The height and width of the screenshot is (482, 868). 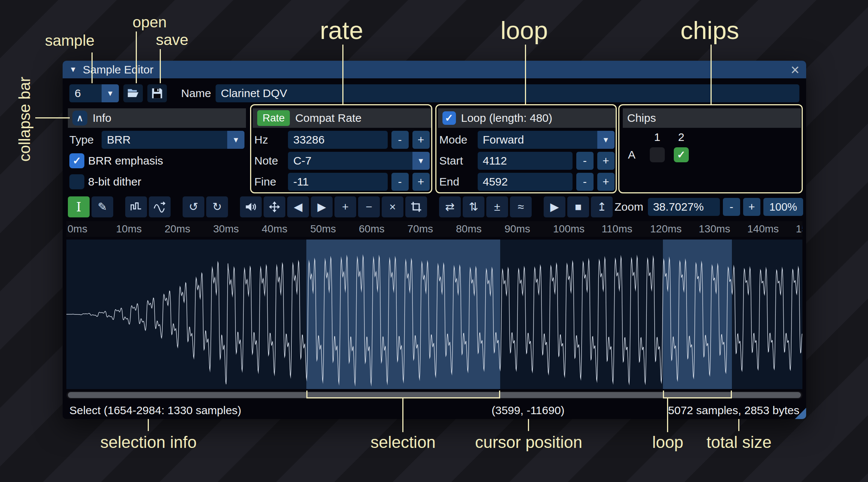 I want to click on wave-filter-icon: ≈, so click(x=521, y=207).